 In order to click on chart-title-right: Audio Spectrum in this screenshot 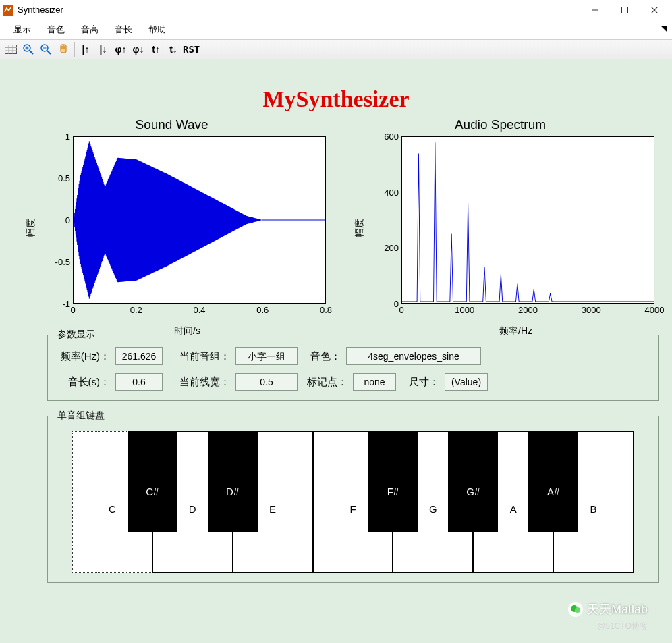, I will do `click(501, 125)`.